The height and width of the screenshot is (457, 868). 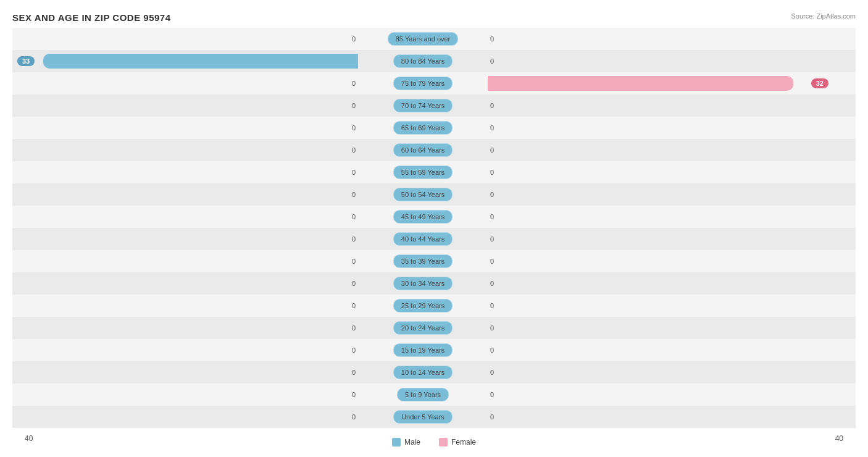 What do you see at coordinates (457, 442) in the screenshot?
I see `legend-female: Female` at bounding box center [457, 442].